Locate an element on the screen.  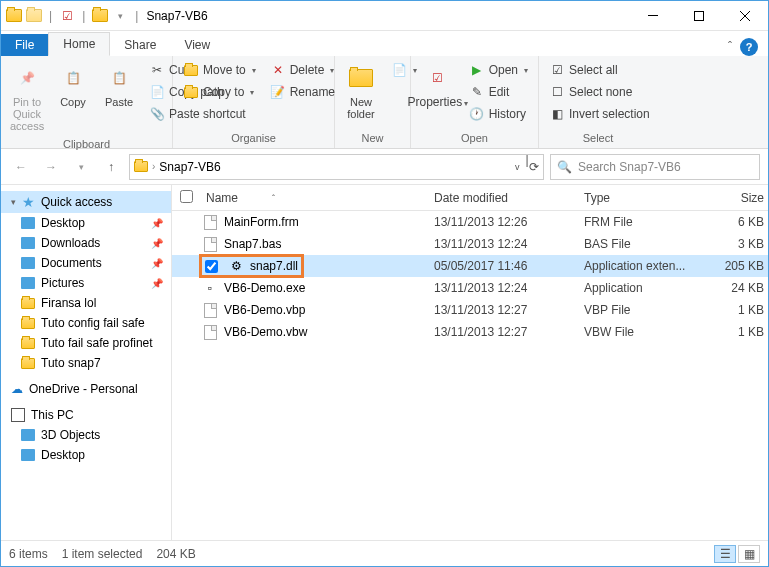
chevron-right-icon: › is located at coordinates (154, 166).